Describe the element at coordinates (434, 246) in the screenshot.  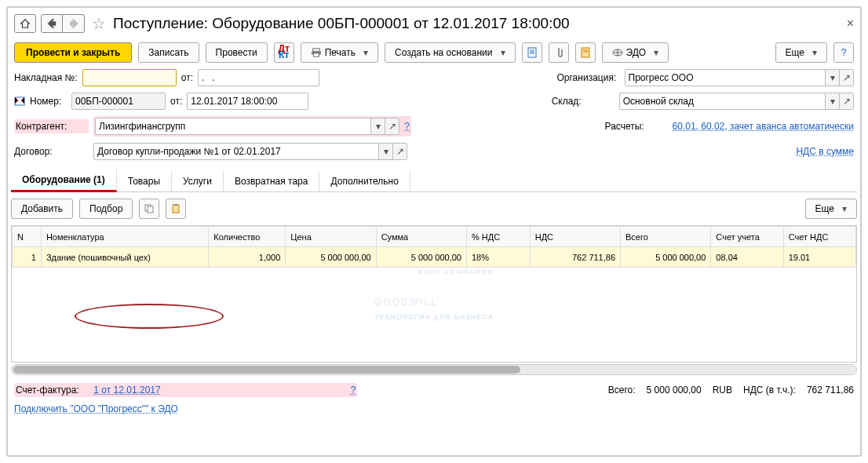
I see `equipment-table: N Номенклатура Количество Цена Сумма % Н…` at that location.